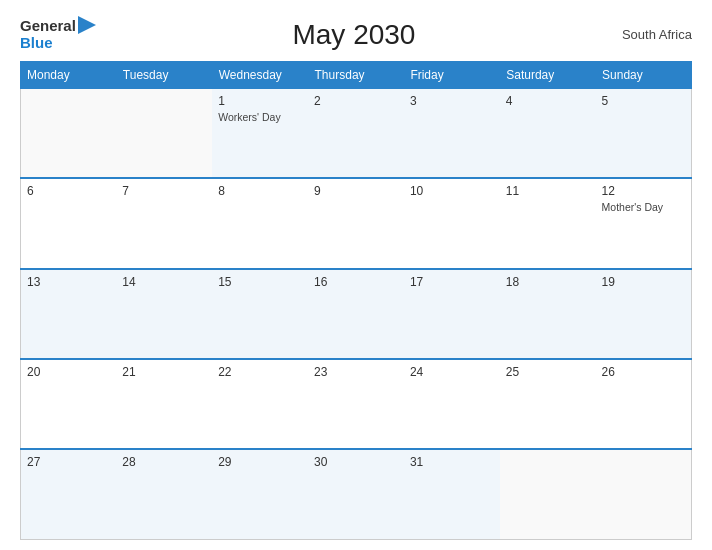 This screenshot has height=550, width=712. What do you see at coordinates (356, 75) in the screenshot?
I see `weekday-thursday: Thursday` at bounding box center [356, 75].